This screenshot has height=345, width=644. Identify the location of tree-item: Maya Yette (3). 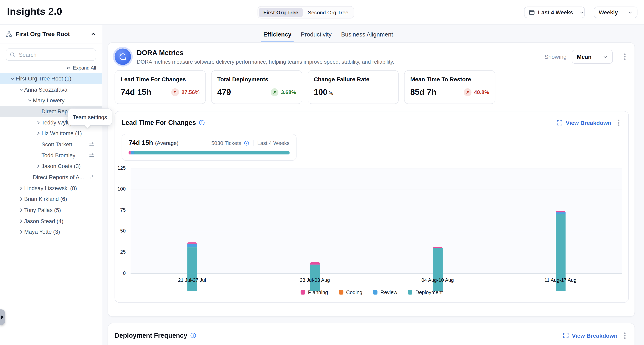
(51, 232).